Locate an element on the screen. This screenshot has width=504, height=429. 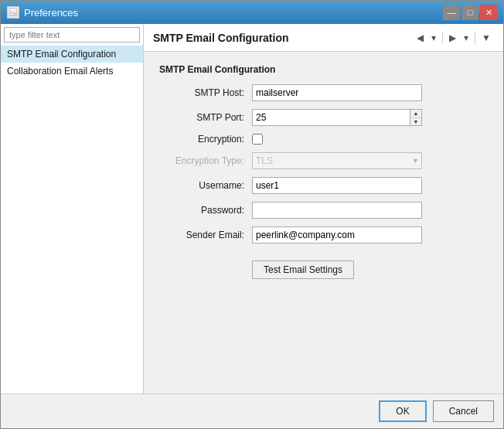
nav-back-dropdown: ▾ is located at coordinates (434, 38).